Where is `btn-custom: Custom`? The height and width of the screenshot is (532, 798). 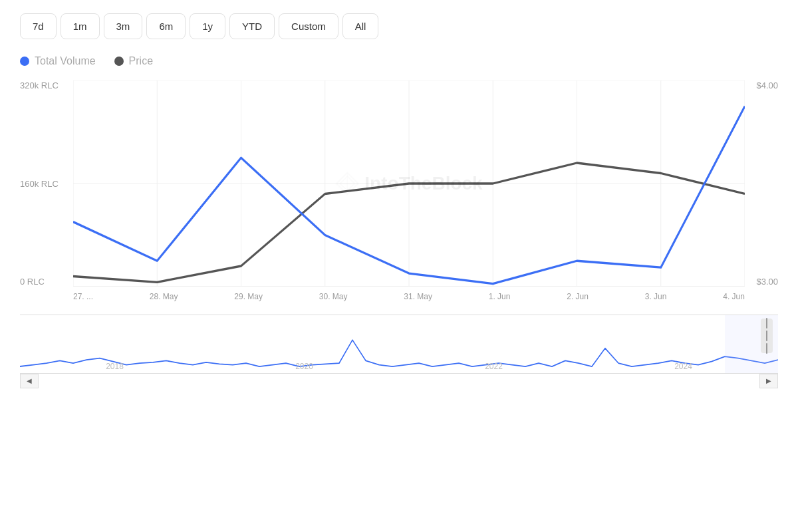 btn-custom: Custom is located at coordinates (309, 27).